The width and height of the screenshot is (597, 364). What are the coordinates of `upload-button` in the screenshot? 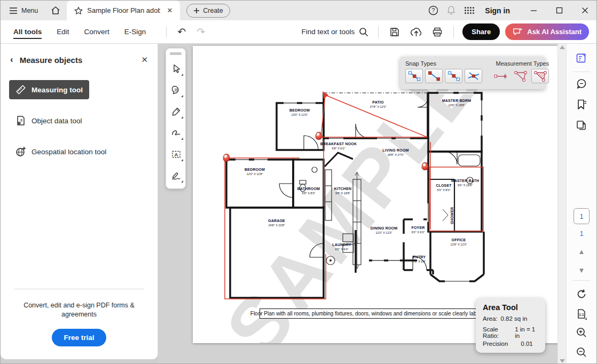 It's located at (416, 32).